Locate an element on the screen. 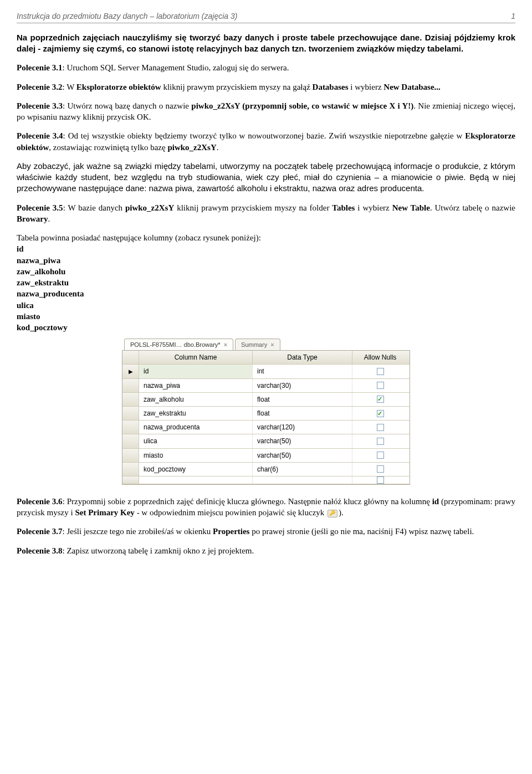 The height and width of the screenshot is (774, 532). table-designer-screenshot: POLSL-F8755MI… dbo.Browary*× Summary× Co… is located at coordinates (266, 412).